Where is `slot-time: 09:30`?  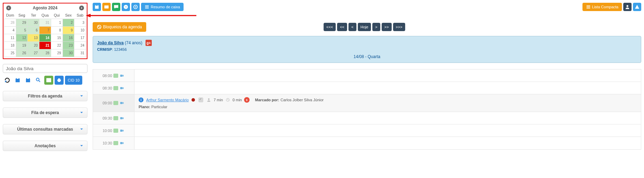 slot-time: 09:30 is located at coordinates (114, 118).